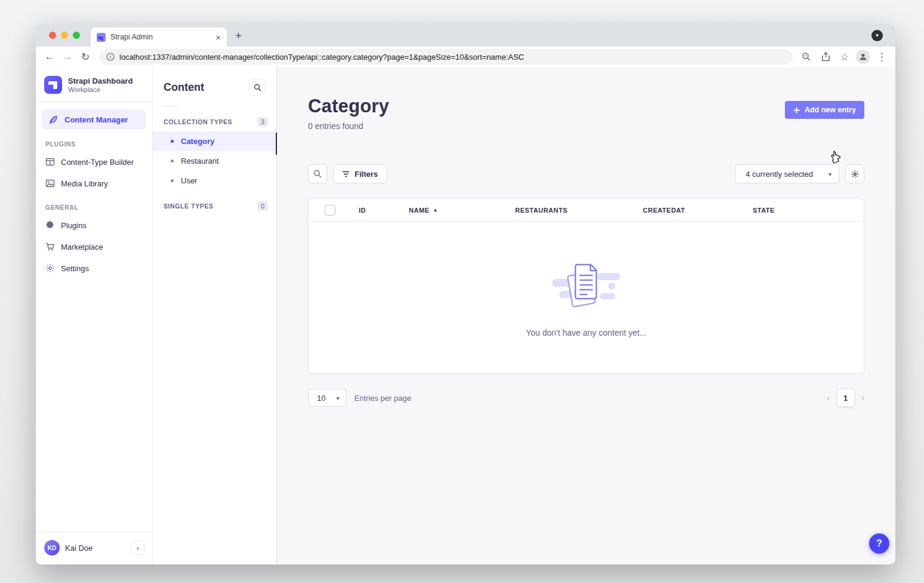 This screenshot has width=924, height=583. I want to click on sidebar-item-plugins: Plugins, so click(94, 225).